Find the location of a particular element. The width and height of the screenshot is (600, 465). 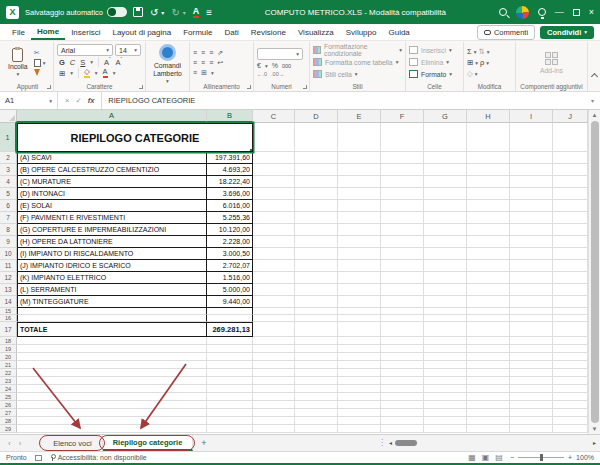

insert-cells-button: Inserisci▾ is located at coordinates (434, 50).